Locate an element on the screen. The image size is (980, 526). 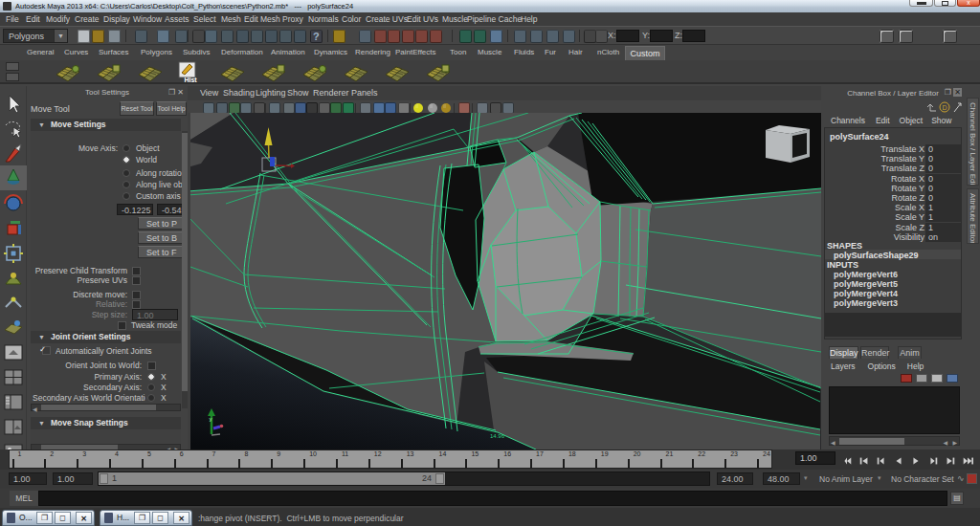
svg-text: D is located at coordinates (944, 107).